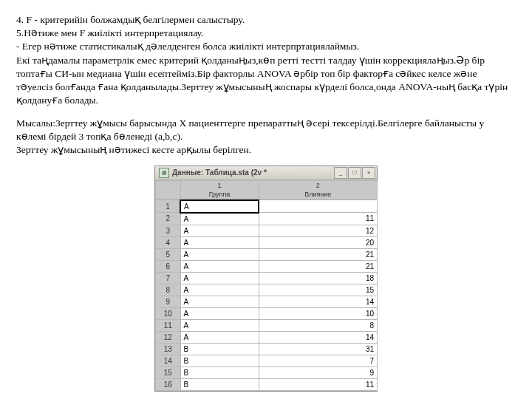 The image size is (532, 399). Describe the element at coordinates (318, 313) in the screenshot. I see `value-cell: 10` at that location.